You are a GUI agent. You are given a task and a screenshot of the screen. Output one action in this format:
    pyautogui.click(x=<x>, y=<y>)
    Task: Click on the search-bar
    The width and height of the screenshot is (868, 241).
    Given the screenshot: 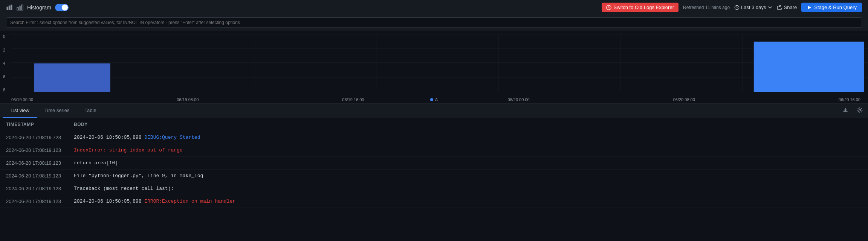 What is the action you would take?
    pyautogui.click(x=434, y=23)
    